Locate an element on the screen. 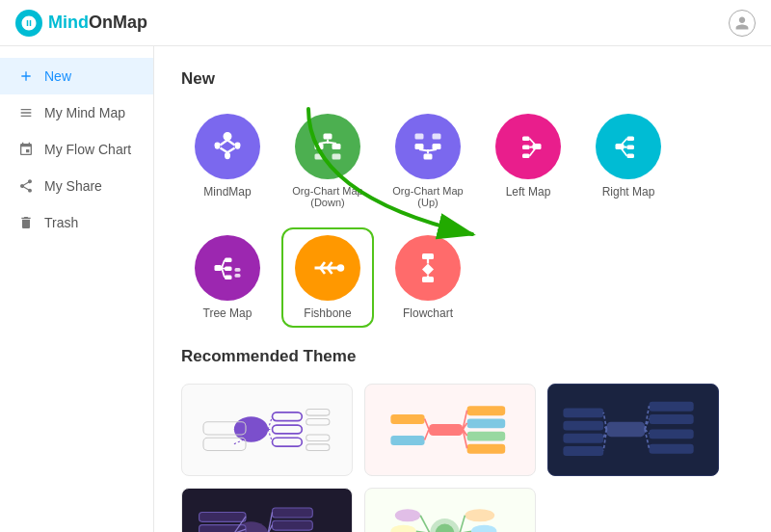 The height and width of the screenshot is (532, 771). treemap-label: Tree Map is located at coordinates (227, 313).